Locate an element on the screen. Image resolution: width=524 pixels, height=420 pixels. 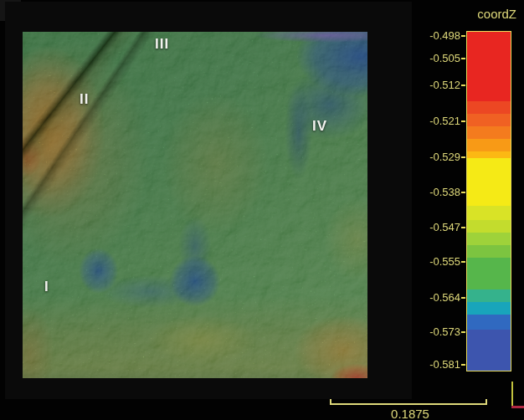
colorbar-tick-label: -0.512 is located at coordinates (435, 85).